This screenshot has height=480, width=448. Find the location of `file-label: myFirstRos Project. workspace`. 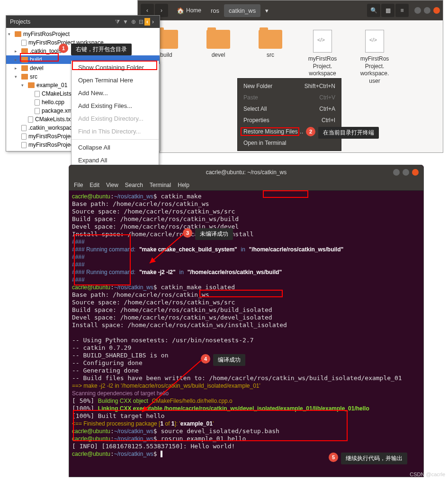

file-label: myFirstRos Project. workspace is located at coordinates (323, 66).